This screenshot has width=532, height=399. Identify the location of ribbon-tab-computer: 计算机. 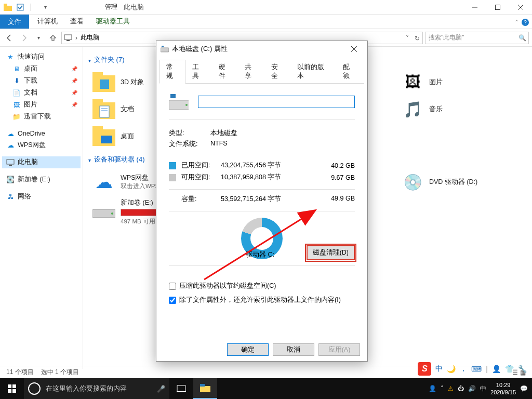
(48, 21).